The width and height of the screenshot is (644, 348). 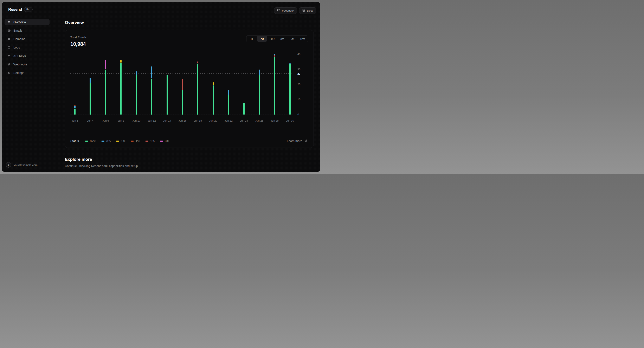 What do you see at coordinates (290, 89) in the screenshot?
I see `bar-segment-jun-30-delivered-green` at bounding box center [290, 89].